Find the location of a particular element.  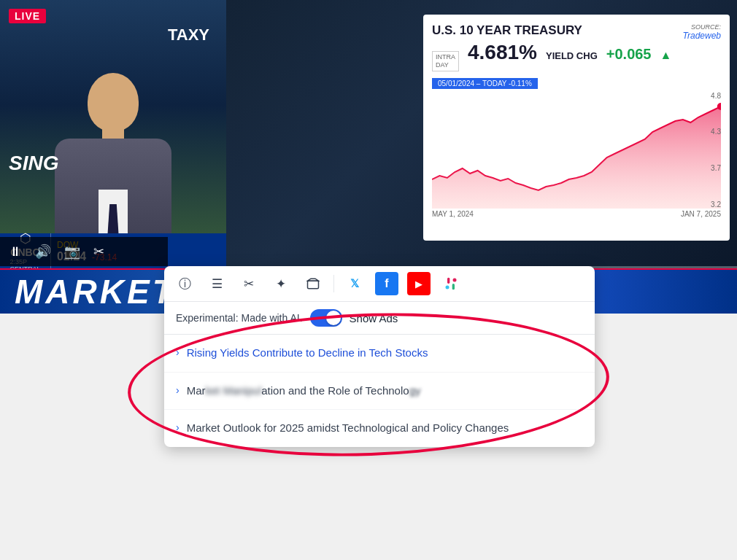

show-ads-toggle is located at coordinates (326, 318).